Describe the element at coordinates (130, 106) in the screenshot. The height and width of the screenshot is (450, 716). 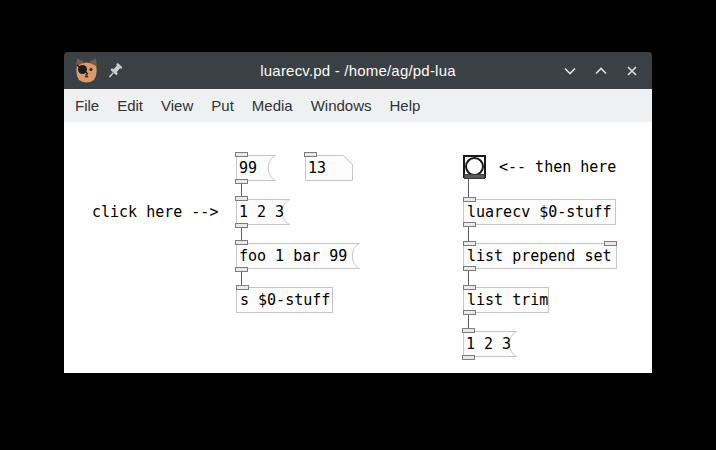
I see `menu-edit: Edit` at that location.